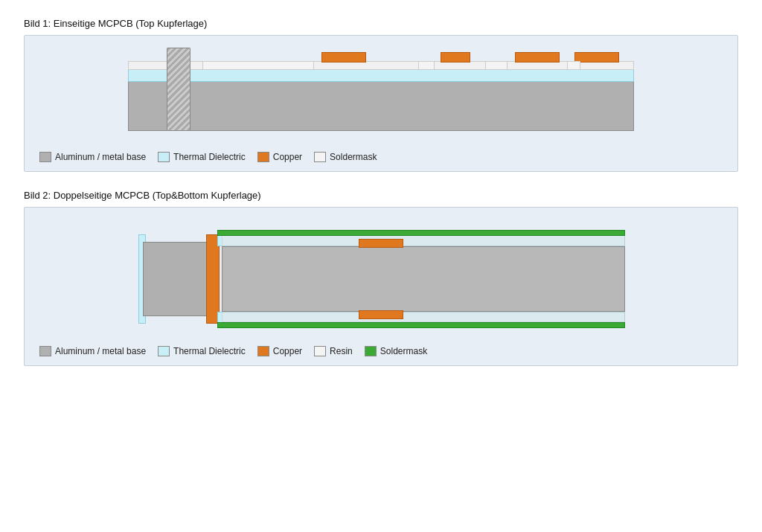 The image size is (762, 532). What do you see at coordinates (341, 351) in the screenshot?
I see `legend2-label-resin: Resin` at bounding box center [341, 351].